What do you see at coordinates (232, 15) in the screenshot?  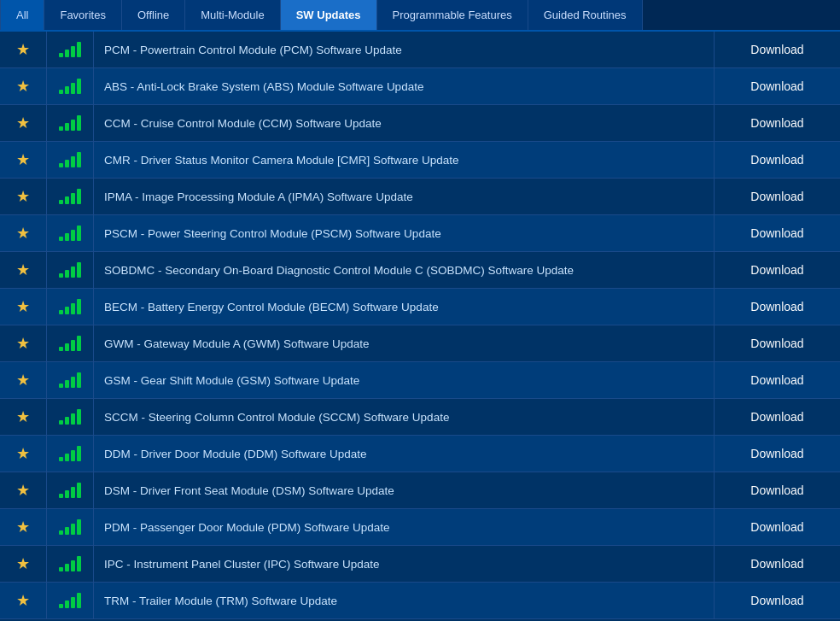 I see `tab-multi-module: Multi-Module` at bounding box center [232, 15].